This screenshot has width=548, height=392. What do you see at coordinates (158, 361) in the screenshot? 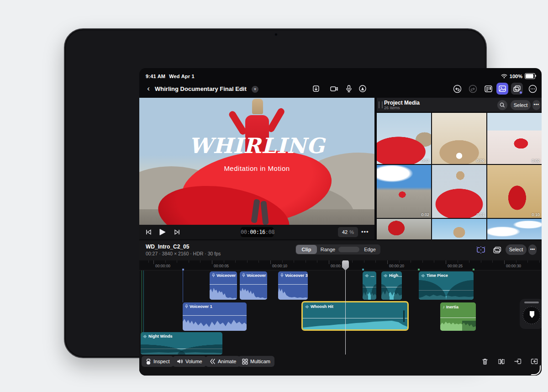
I see `inspect-button: Inspect` at bounding box center [158, 361].